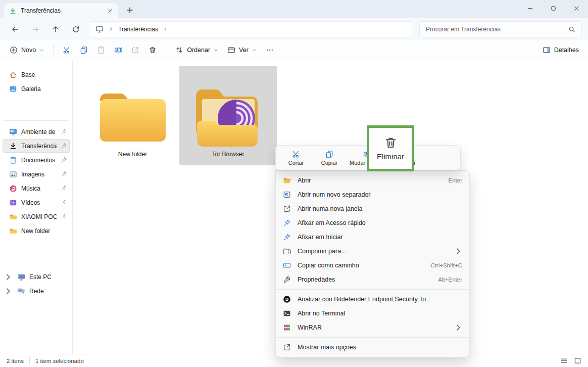 The image size is (588, 367). I want to click on selection-count: 1 item selecionado, so click(60, 361).